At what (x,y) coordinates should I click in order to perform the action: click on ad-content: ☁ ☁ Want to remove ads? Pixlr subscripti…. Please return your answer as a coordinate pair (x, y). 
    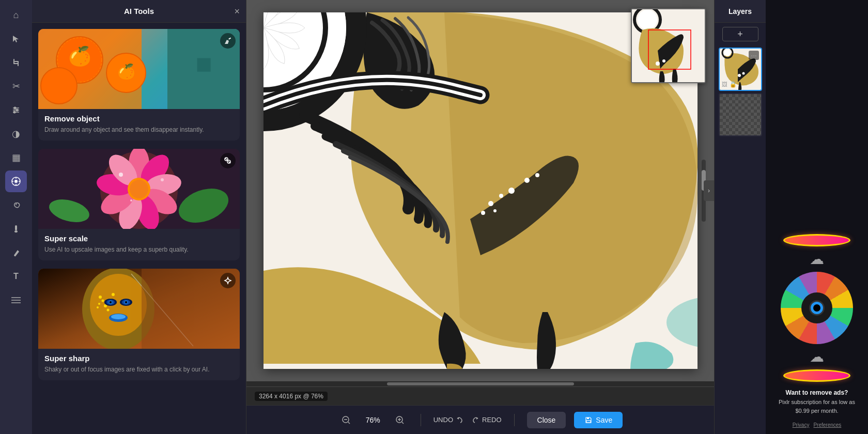
    Looking at the image, I should click on (817, 217).